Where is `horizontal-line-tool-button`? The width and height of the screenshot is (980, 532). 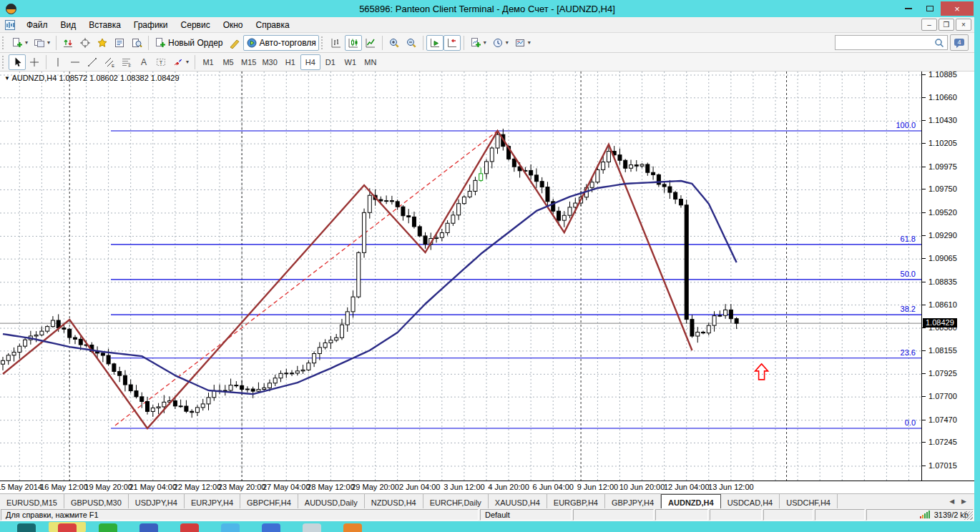 horizontal-line-tool-button is located at coordinates (75, 62).